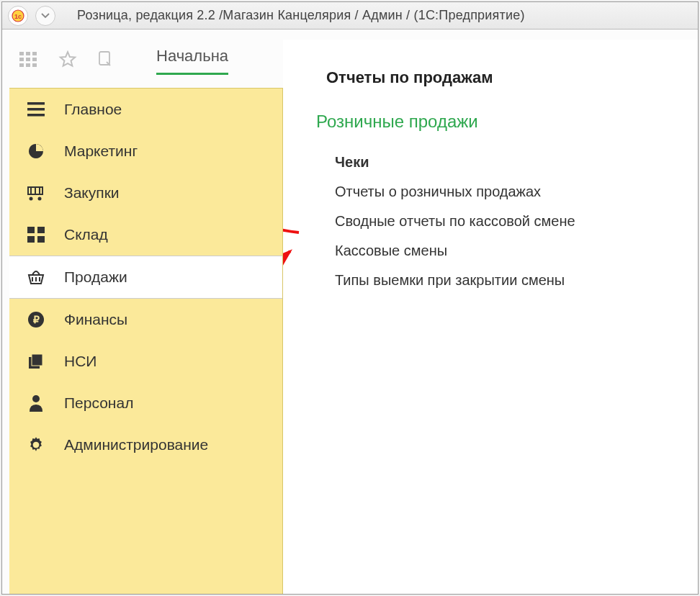 The height and width of the screenshot is (596, 700). I want to click on toolbar: Начальна, so click(146, 63).